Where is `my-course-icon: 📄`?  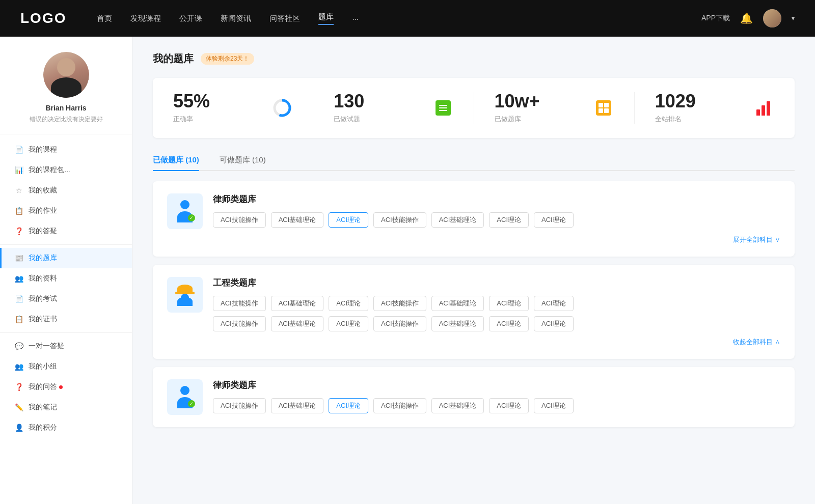 my-course-icon: 📄 is located at coordinates (19, 150).